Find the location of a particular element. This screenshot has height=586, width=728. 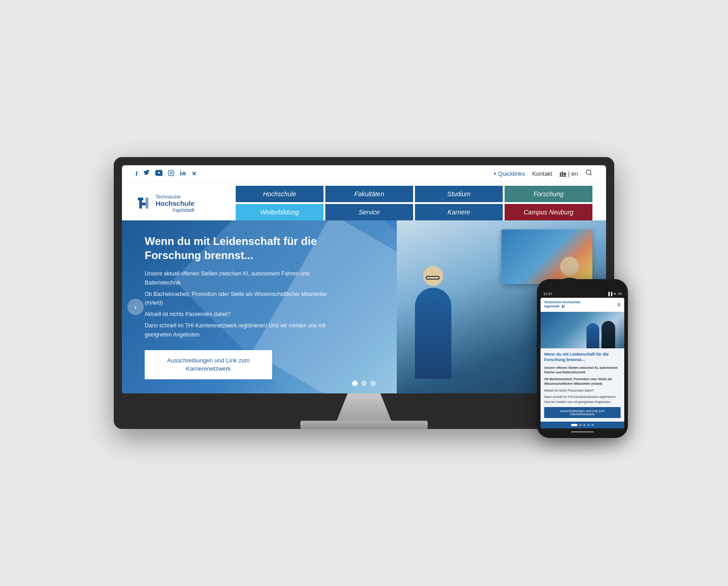

language-selector: de | en is located at coordinates (569, 174).